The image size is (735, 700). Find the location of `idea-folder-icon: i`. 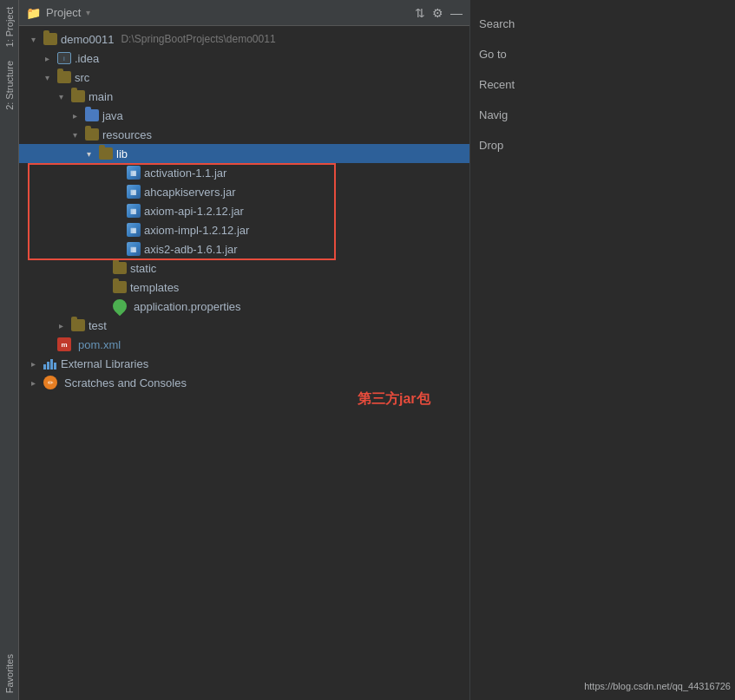

idea-folder-icon: i is located at coordinates (64, 58).